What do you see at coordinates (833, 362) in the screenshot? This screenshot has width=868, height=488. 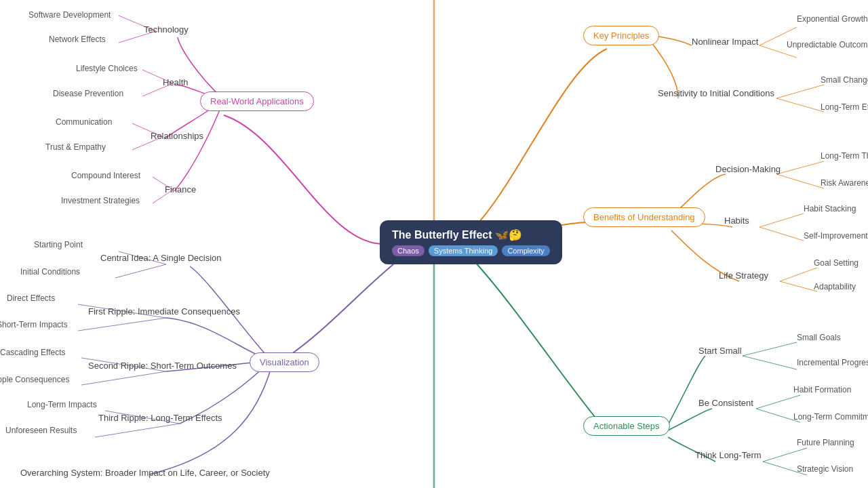 I see `incremental-node: Incremental Progress` at bounding box center [833, 362].